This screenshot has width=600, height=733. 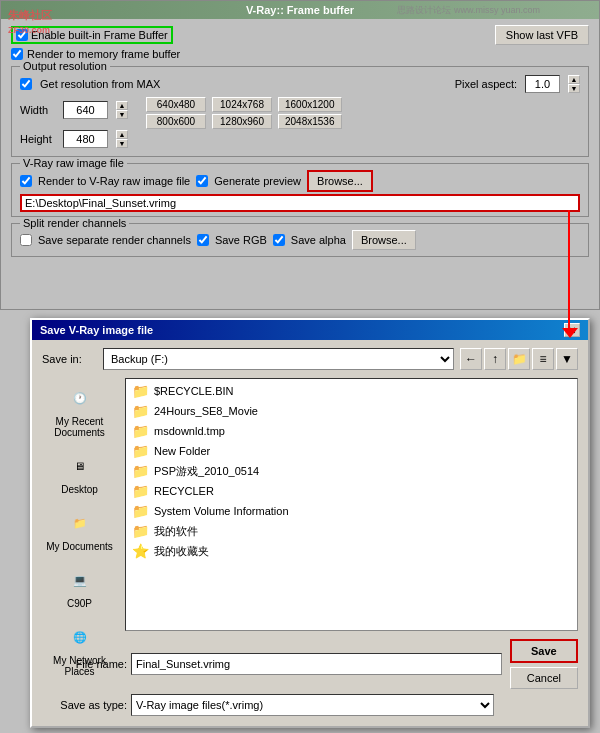 What do you see at coordinates (26, 240) in the screenshot?
I see `save-separate-checkbox` at bounding box center [26, 240].